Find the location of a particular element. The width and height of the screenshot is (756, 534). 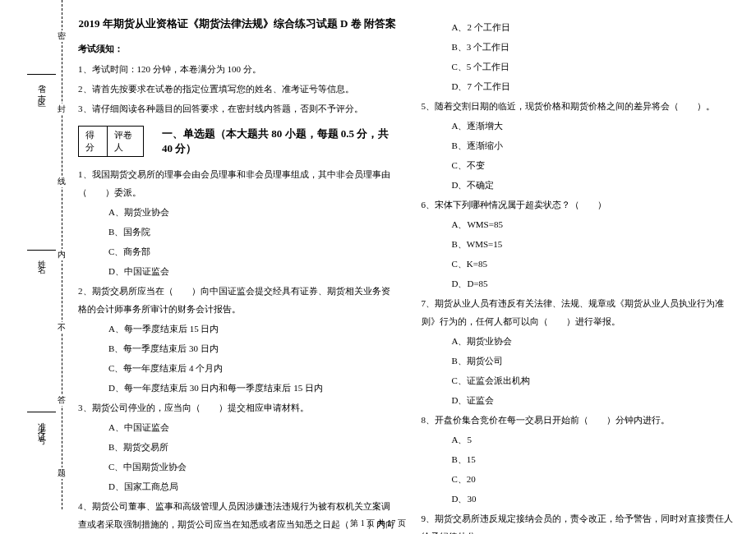

seal-char: 题 is located at coordinates (62, 473).